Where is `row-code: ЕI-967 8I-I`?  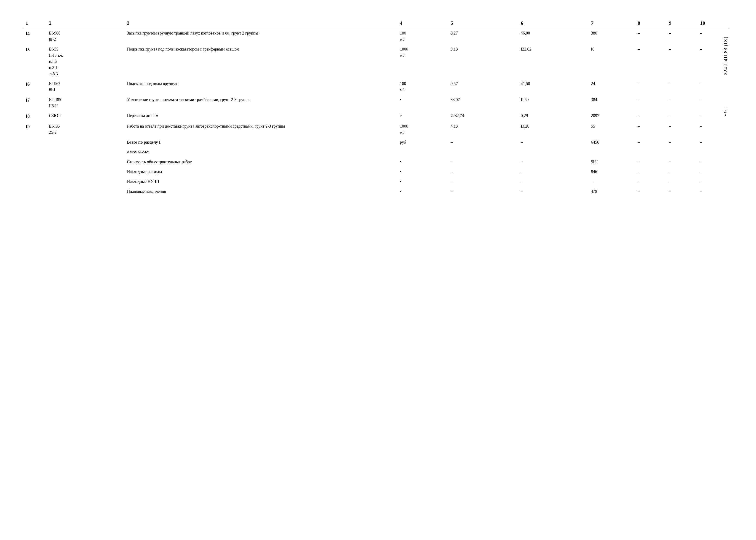 row-code: ЕI-967 8I-I is located at coordinates (85, 87).